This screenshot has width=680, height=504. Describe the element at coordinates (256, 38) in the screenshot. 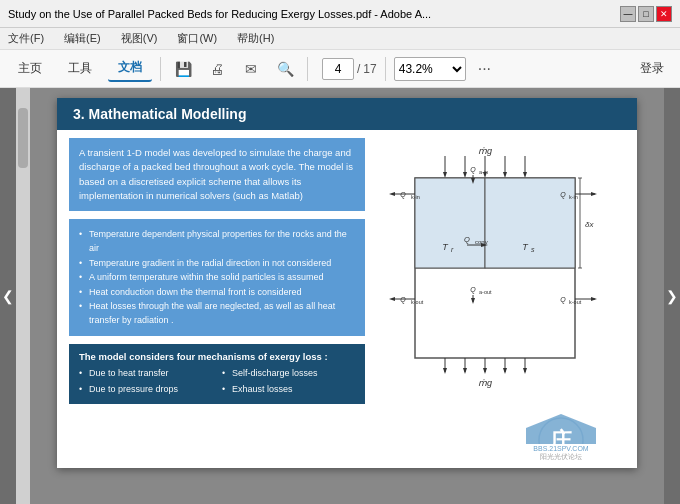

I see `menu-help: 帮助(H)` at that location.